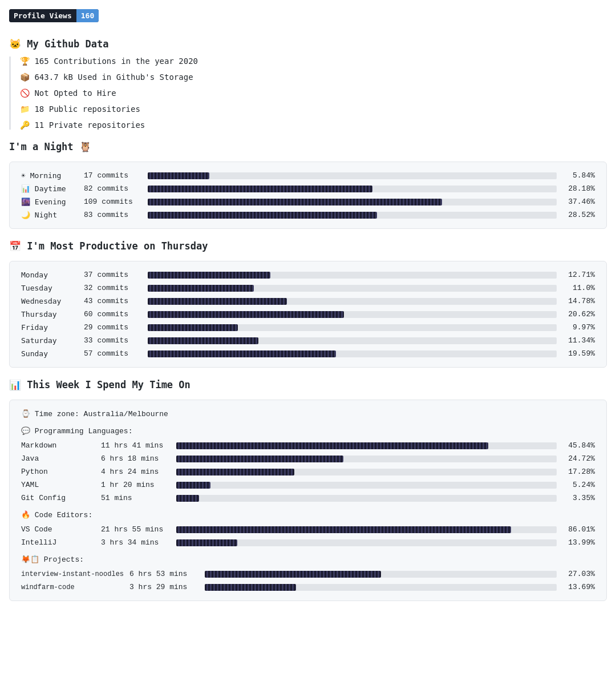 The image size is (616, 673). I want to click on bar-commits: 83 commits, so click(112, 215).